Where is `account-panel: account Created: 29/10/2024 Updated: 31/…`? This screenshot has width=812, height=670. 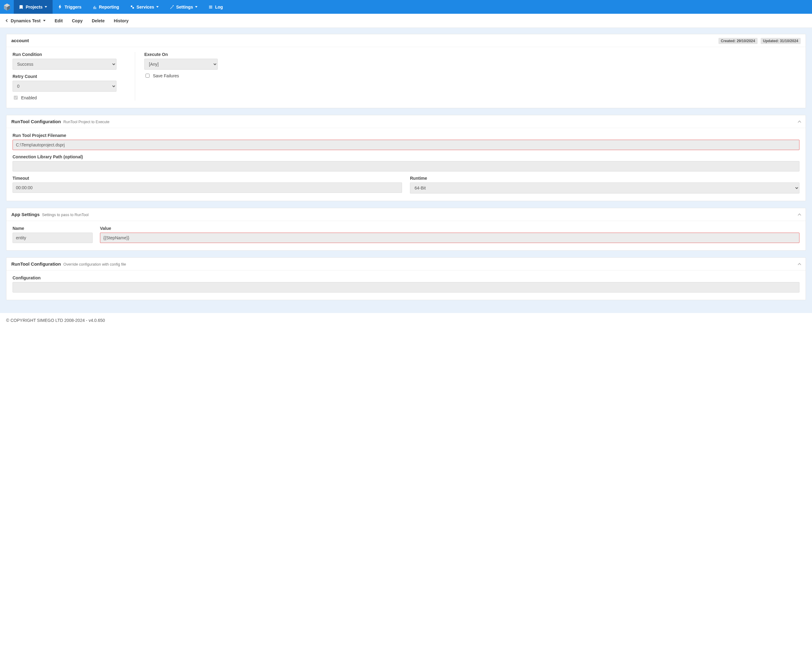 account-panel: account Created: 29/10/2024 Updated: 31/… is located at coordinates (406, 71).